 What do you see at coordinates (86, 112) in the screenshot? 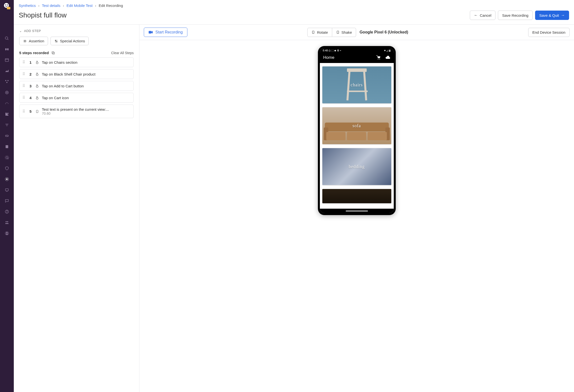
I see `step-text: Test text is present on the current view…` at bounding box center [86, 112].